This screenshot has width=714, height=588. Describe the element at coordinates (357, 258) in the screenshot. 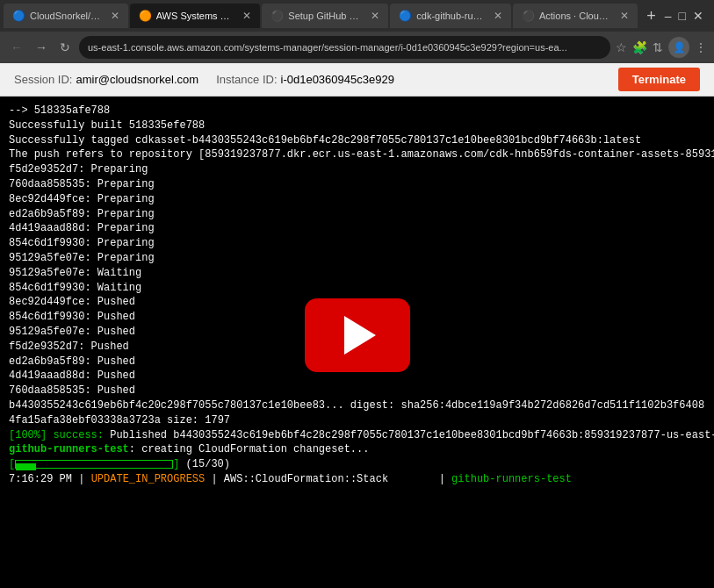

I see `terminal-line: 95129a5fe07e: Preparing` at that location.